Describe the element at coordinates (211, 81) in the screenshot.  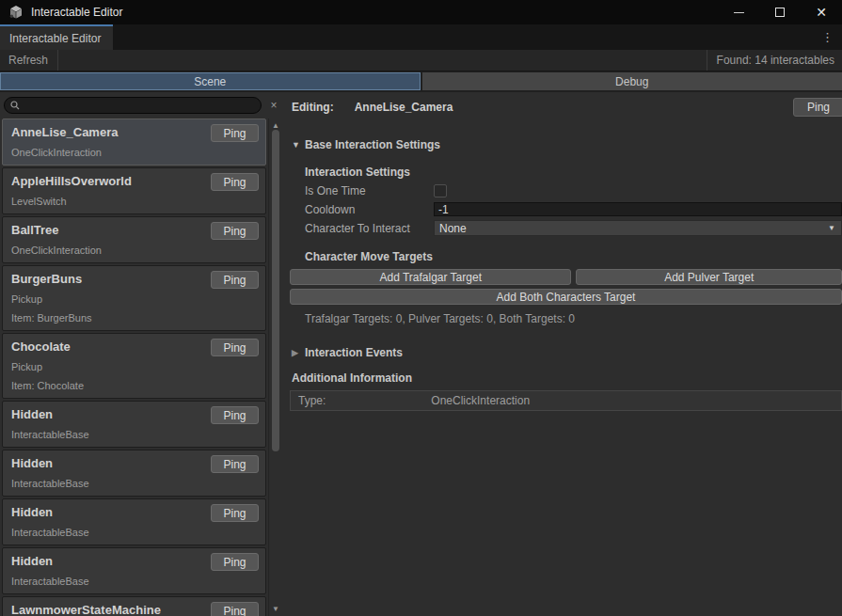
I see `tab-scene: Scene` at that location.